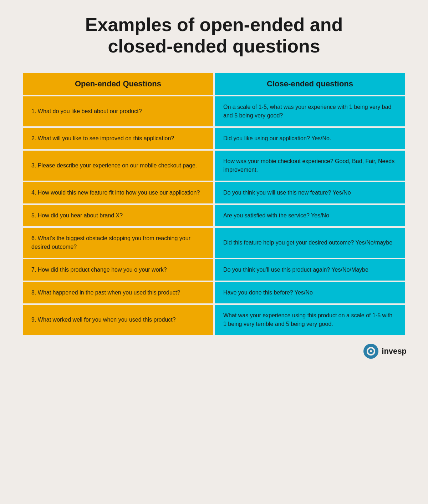 The height and width of the screenshot is (504, 428). I want to click on open-cell-6: 6. What's the biggest obstacle stopping …, so click(118, 243).